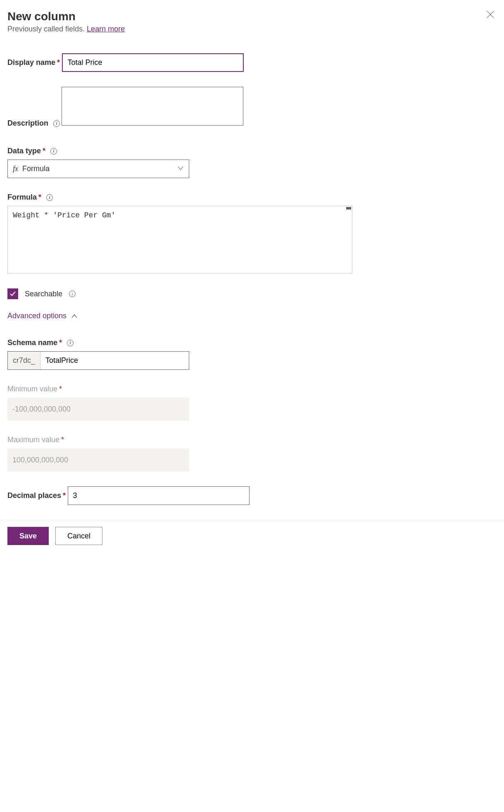 This screenshot has width=504, height=812. I want to click on close-icon, so click(490, 14).